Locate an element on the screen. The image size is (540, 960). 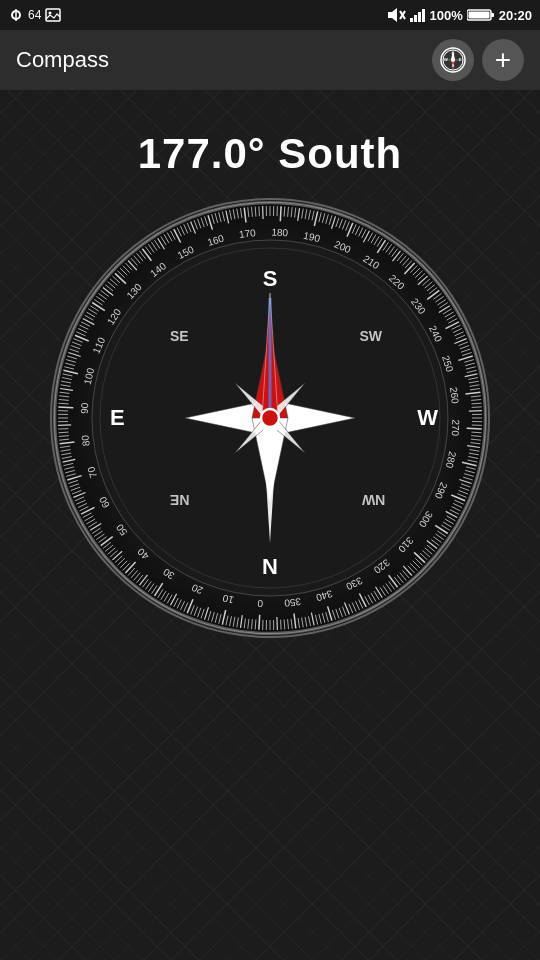
intercardinal-NW: NW is located at coordinates (374, 500).